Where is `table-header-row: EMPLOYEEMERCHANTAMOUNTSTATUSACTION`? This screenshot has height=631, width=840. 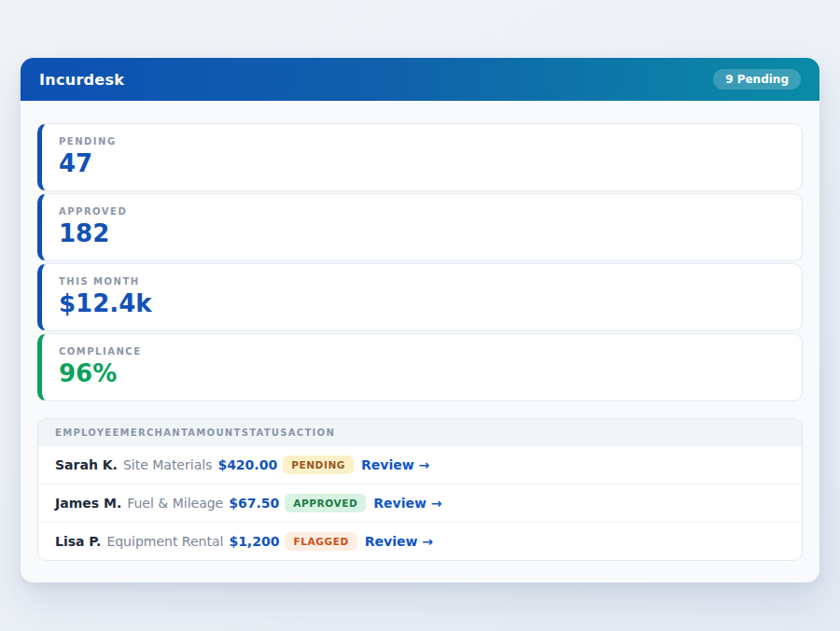 table-header-row: EMPLOYEEMERCHANTAMOUNTSTATUSACTION is located at coordinates (420, 432).